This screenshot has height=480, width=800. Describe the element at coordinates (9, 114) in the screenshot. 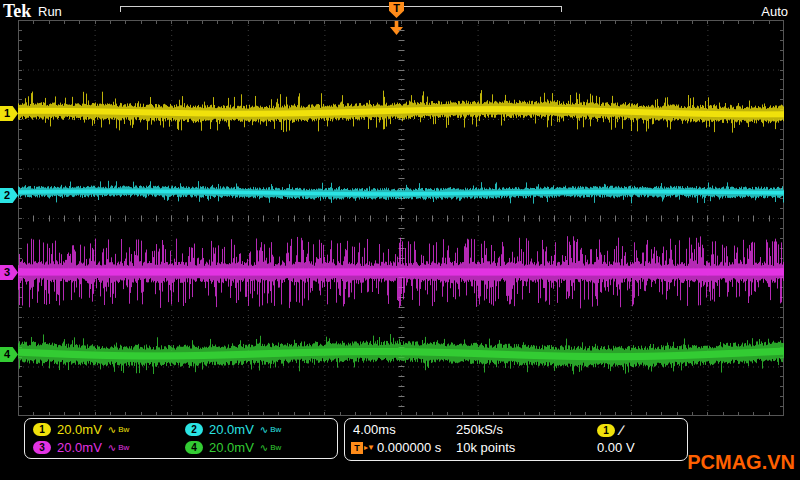

I see `channel1-ground-marker: 1` at that location.